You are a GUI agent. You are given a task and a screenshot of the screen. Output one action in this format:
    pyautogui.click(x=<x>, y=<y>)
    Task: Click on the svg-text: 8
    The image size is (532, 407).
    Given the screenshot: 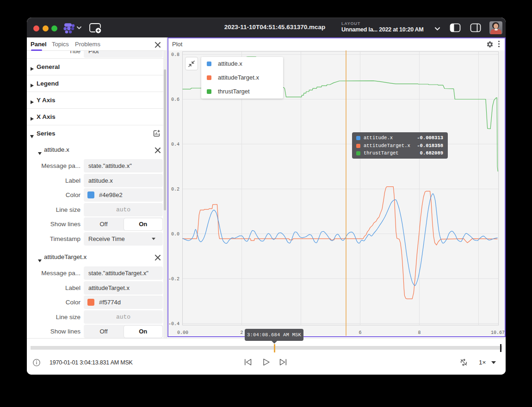 What is the action you would take?
    pyautogui.click(x=419, y=333)
    